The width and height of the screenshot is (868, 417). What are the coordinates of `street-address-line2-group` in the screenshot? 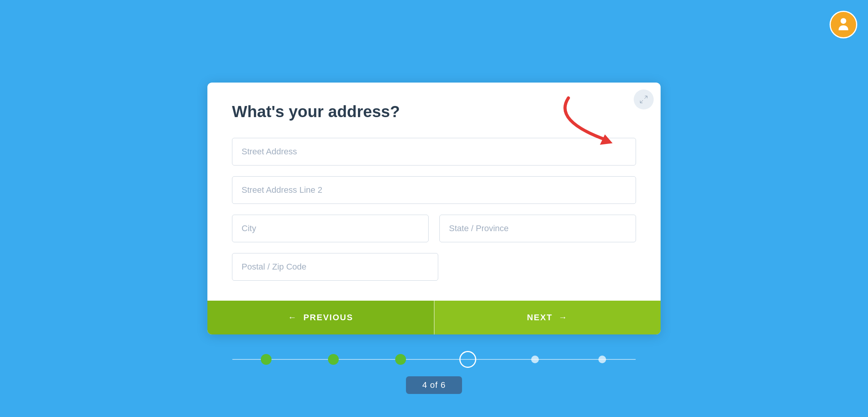 It's located at (434, 190).